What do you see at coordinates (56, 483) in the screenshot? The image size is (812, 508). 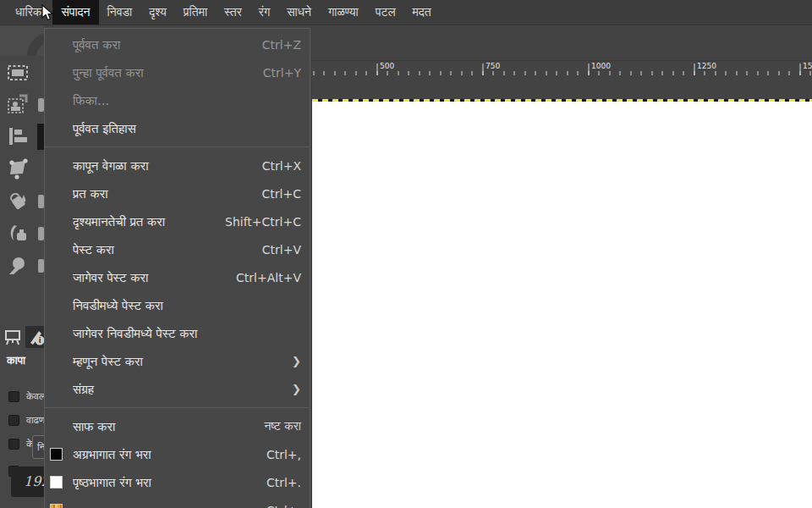 I see `background-color-swatch` at bounding box center [56, 483].